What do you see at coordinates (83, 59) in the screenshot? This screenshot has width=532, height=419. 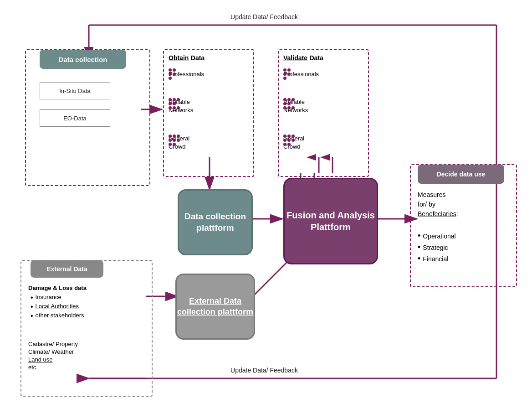 I see `data-collection-header: Data collection` at bounding box center [83, 59].